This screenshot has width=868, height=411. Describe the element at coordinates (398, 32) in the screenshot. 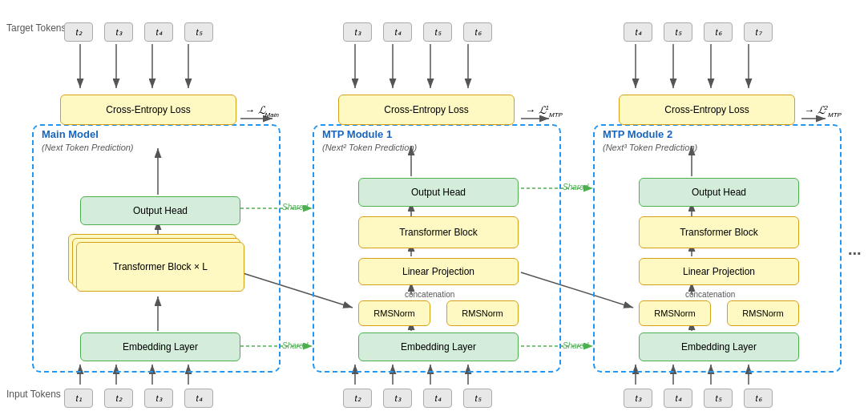

I see `mtp1-target-t4: t₄` at that location.